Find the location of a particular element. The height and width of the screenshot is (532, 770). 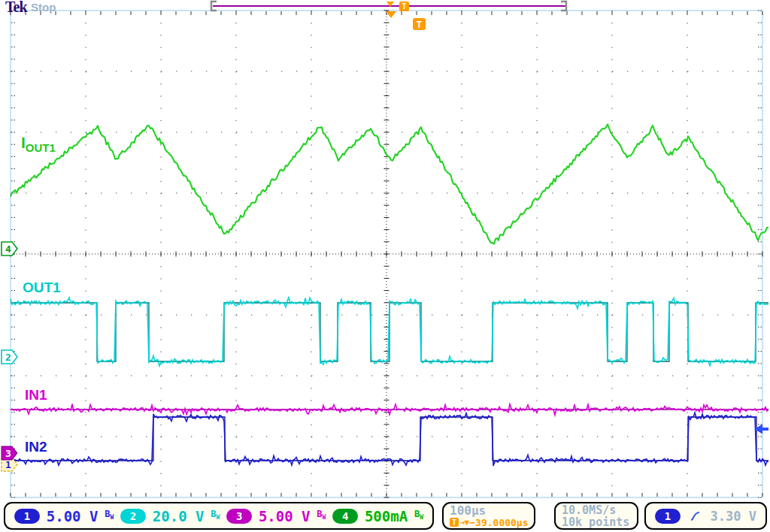

channel-marker-ch2: 2 is located at coordinates (9, 357).